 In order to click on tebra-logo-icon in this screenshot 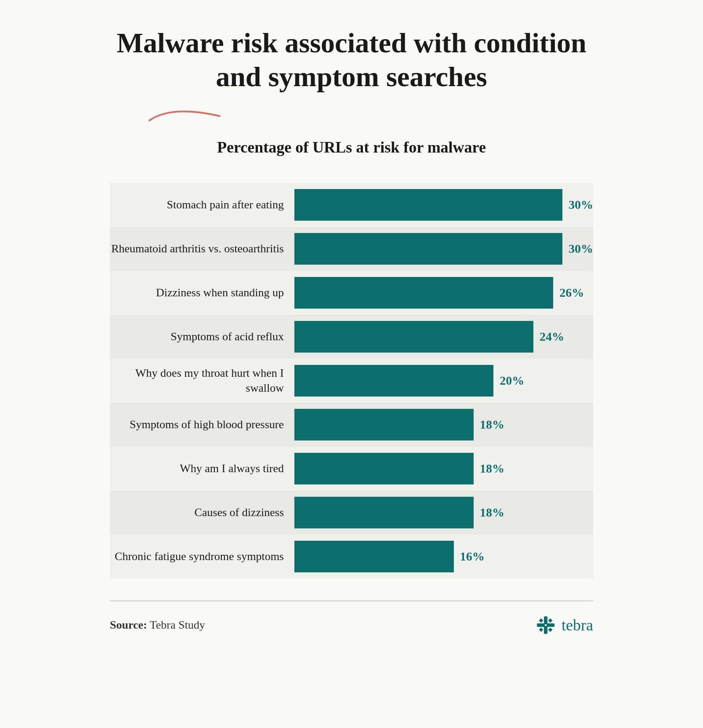, I will do `click(546, 625)`.